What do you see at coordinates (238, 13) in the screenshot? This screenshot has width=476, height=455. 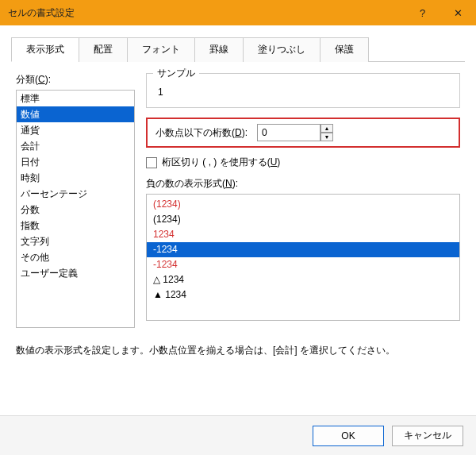 I see `titlebar: セルの書式設定 ? ✕` at bounding box center [238, 13].